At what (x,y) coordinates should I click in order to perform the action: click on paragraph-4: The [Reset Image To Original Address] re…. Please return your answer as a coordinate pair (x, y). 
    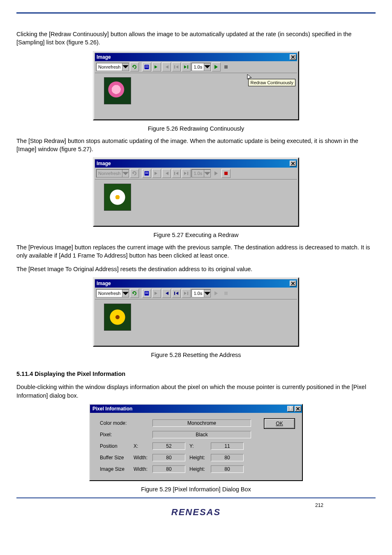
    Looking at the image, I should click on (196, 269).